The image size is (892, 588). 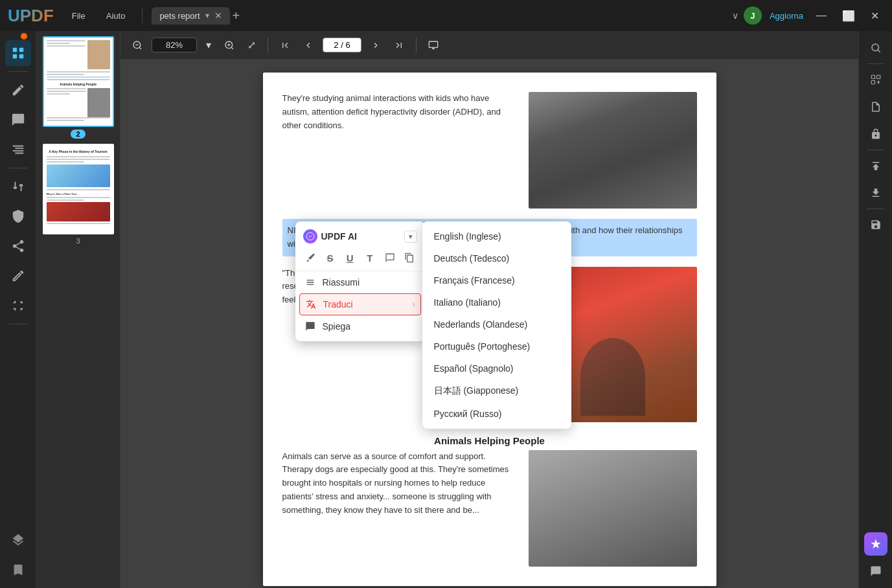 What do you see at coordinates (821, 16) in the screenshot?
I see `minimize-btn: —` at bounding box center [821, 16].